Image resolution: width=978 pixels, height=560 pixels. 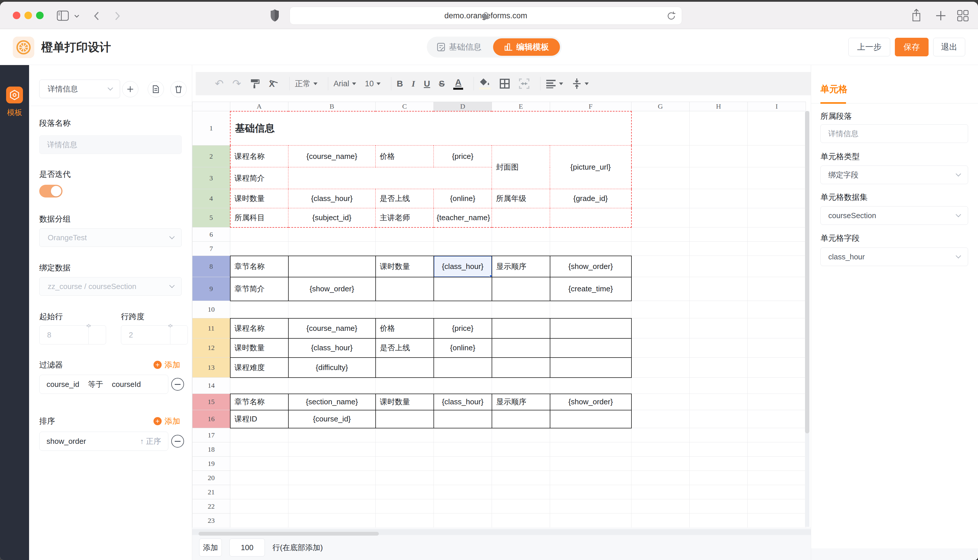 I want to click on row-header-11: 11, so click(x=211, y=328).